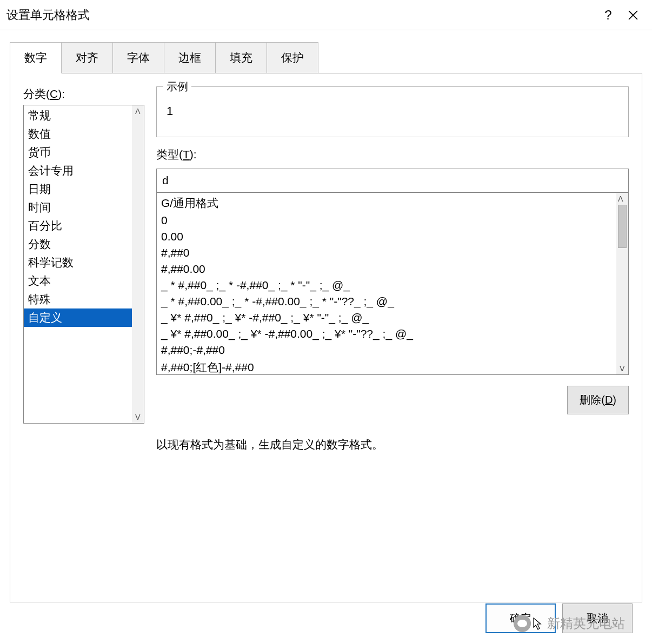 This screenshot has width=652, height=644. I want to click on format-item: _ * #,##0.00_ ;_ * -#,##0.00_ ;_ * "-"??…, so click(387, 301).